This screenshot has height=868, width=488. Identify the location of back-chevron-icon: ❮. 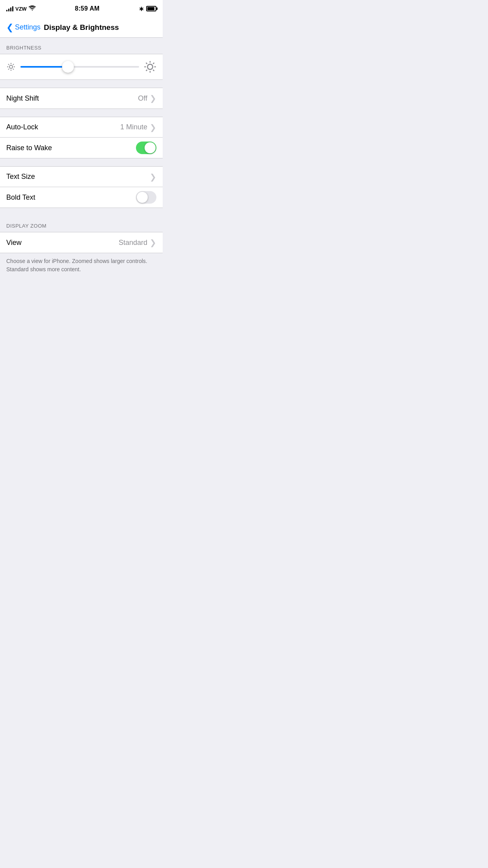
(10, 28).